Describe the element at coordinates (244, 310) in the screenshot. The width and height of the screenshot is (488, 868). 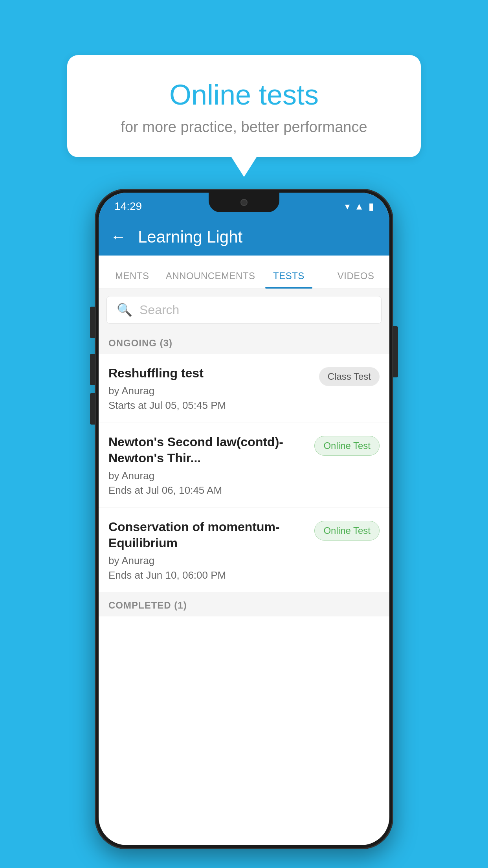
I see `search-bar: 🔍 Search` at that location.